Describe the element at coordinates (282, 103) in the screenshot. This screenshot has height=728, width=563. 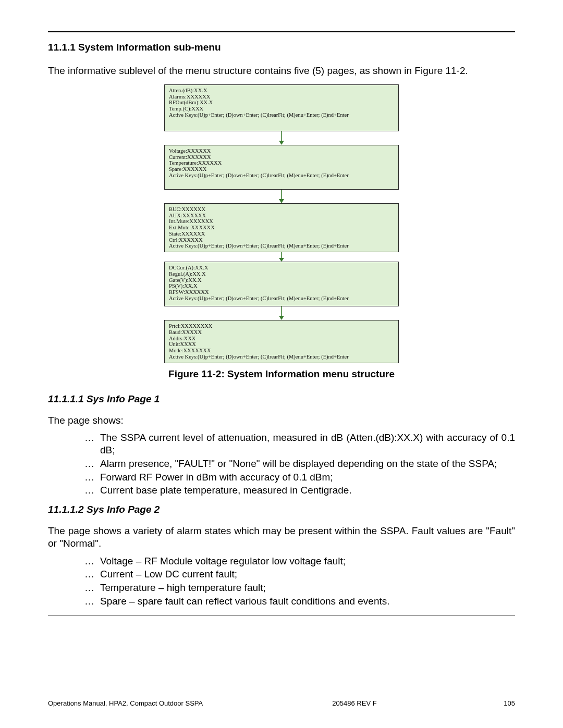
I see `menu-row: RFOut(dBm):XX.X` at that location.